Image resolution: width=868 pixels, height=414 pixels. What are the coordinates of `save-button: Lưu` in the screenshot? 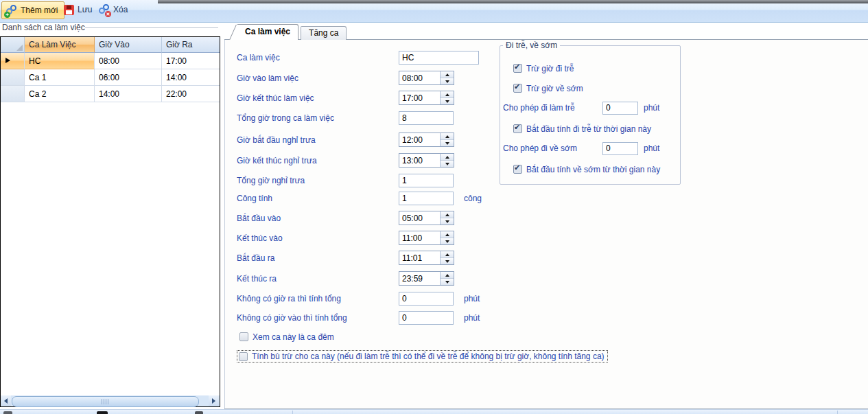 It's located at (79, 10).